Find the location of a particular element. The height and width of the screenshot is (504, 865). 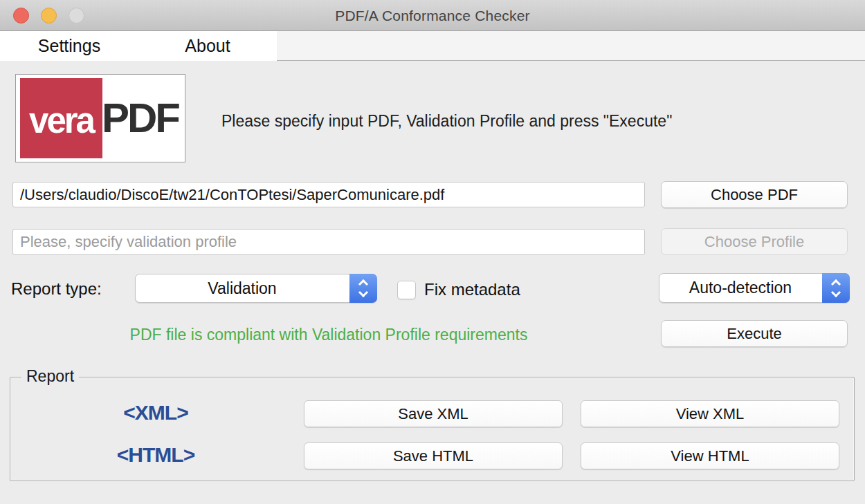

choose-profile-button: Choose Profile is located at coordinates (754, 242).